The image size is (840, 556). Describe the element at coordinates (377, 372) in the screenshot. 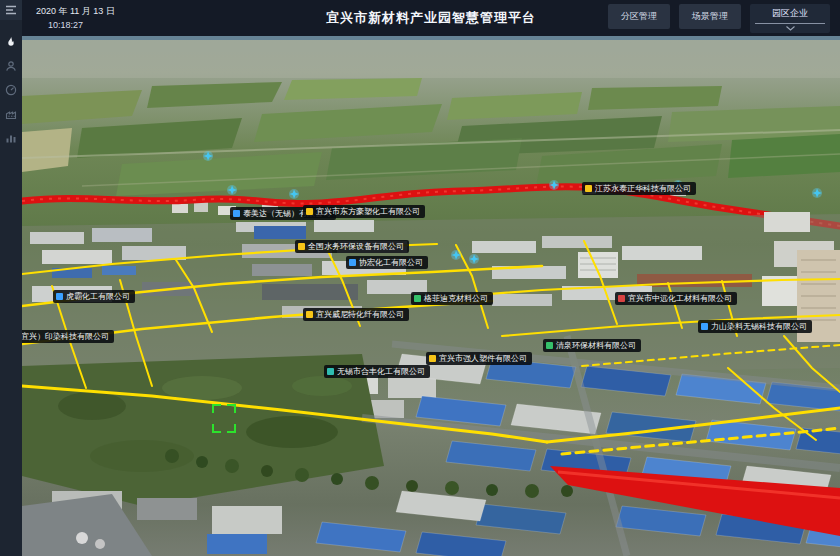

I see `company-label: 无锡市合丰化工有限公司` at that location.